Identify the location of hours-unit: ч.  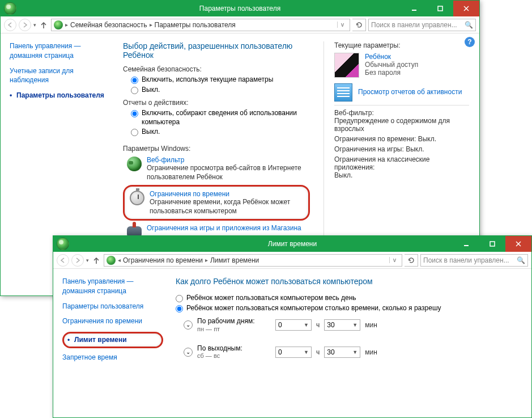
(318, 325).